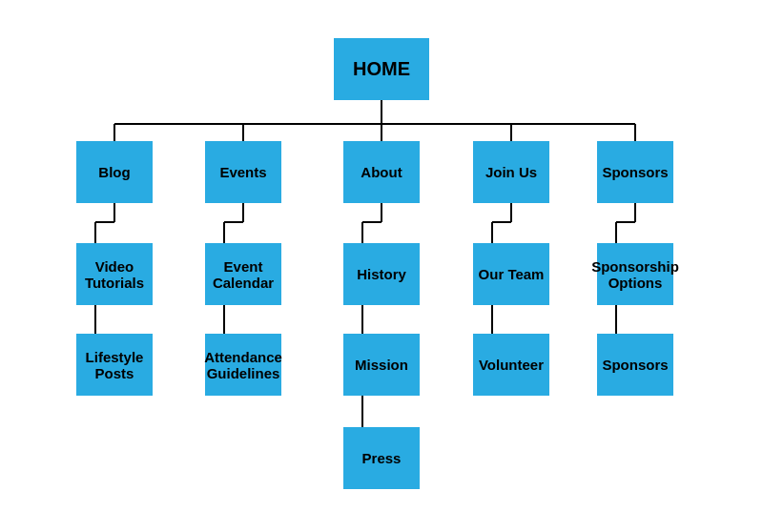 This screenshot has height=532, width=763. What do you see at coordinates (635, 364) in the screenshot?
I see `sponsors-list-label: Sponsors` at bounding box center [635, 364].